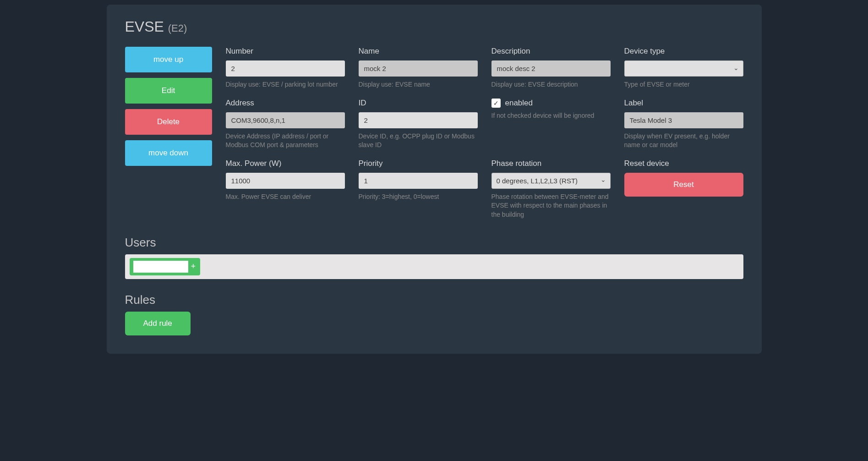 This screenshot has width=868, height=461. I want to click on number-help: Display use: EVSE / parking lot number, so click(285, 85).